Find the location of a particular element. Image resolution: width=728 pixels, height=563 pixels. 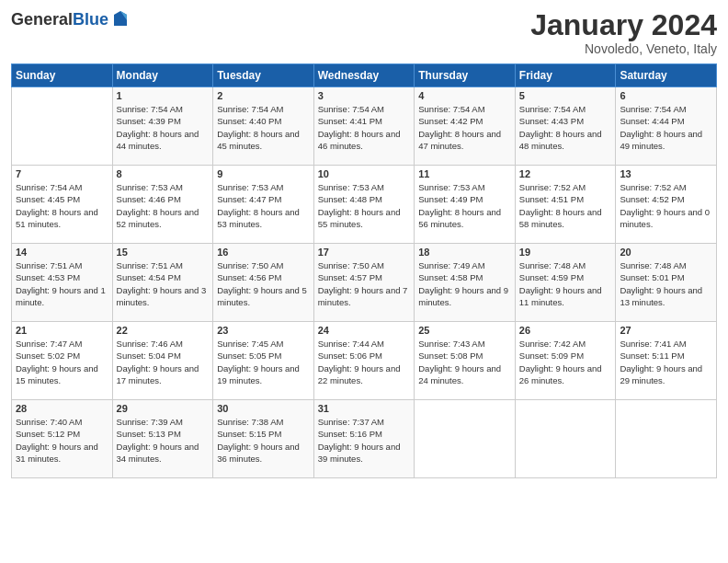

logo: GeneralBlue is located at coordinates (71, 19).